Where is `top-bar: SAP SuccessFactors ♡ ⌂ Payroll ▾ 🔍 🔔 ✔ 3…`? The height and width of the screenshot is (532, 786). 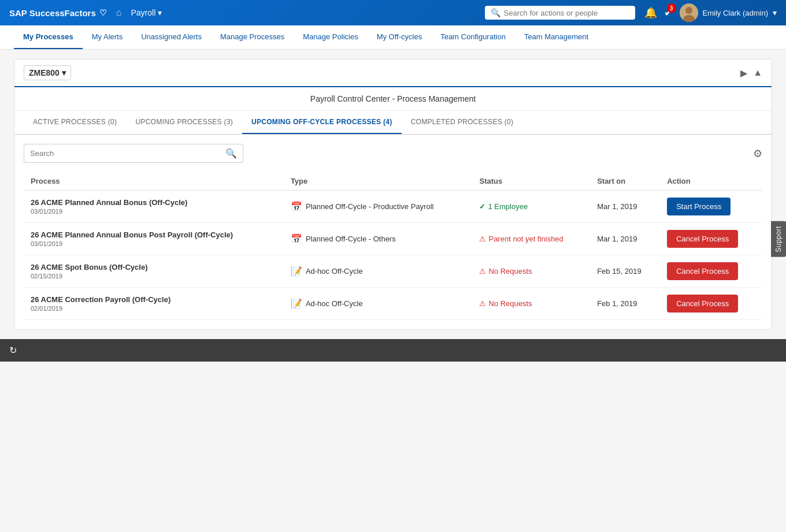
top-bar: SAP SuccessFactors ♡ ⌂ Payroll ▾ 🔍 🔔 ✔ 3… is located at coordinates (393, 13).